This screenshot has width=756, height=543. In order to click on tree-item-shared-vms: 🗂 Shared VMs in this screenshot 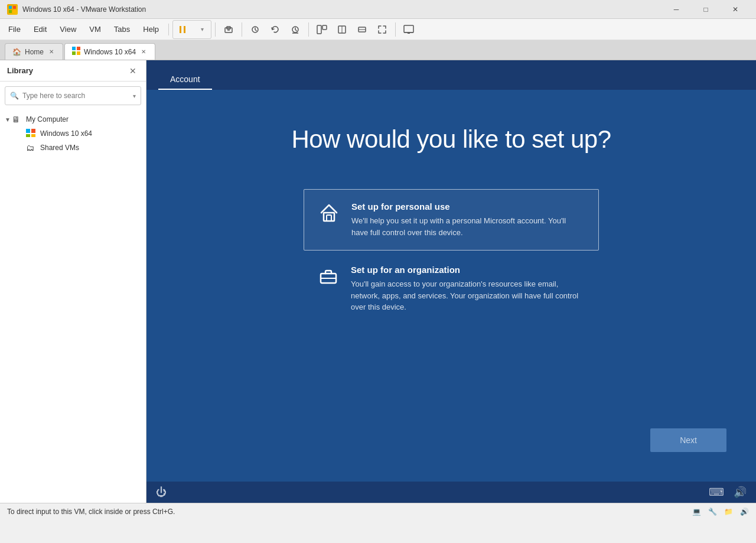, I will do `click(80, 148)`.